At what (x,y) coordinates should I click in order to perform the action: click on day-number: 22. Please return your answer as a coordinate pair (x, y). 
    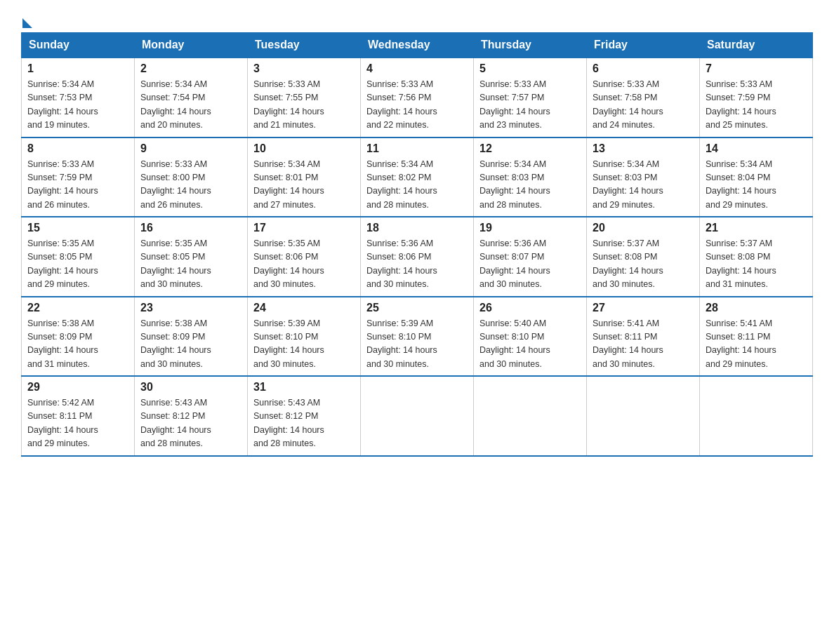
    Looking at the image, I should click on (78, 308).